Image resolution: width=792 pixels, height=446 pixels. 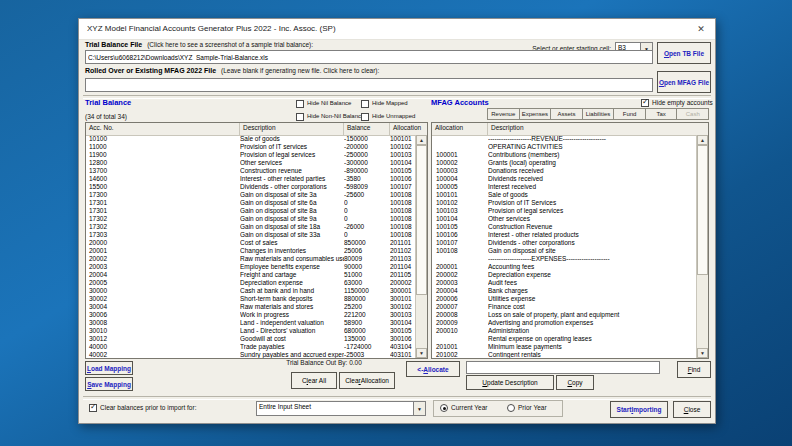 I want to click on table-row: 15500Dividends - other corporations-5980…, so click(x=251, y=187).